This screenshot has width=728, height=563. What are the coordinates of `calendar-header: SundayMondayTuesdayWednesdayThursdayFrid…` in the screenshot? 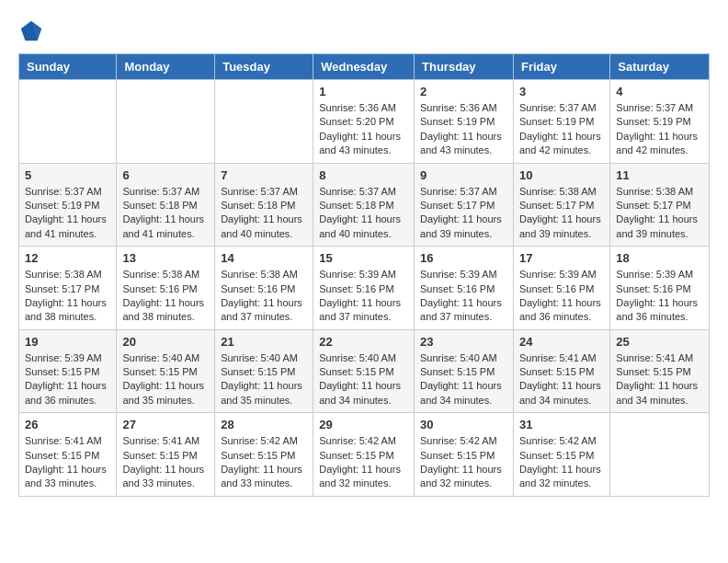 It's located at (364, 67).